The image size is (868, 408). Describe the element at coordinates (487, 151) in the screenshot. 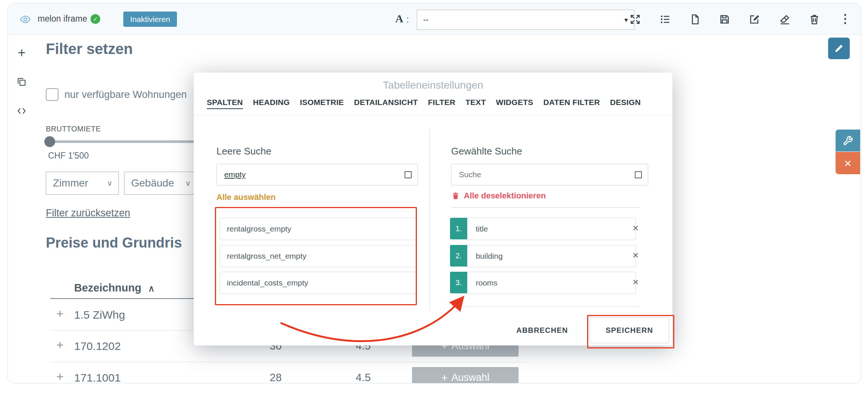

I see `right-column-title: Gewählte Suche` at that location.